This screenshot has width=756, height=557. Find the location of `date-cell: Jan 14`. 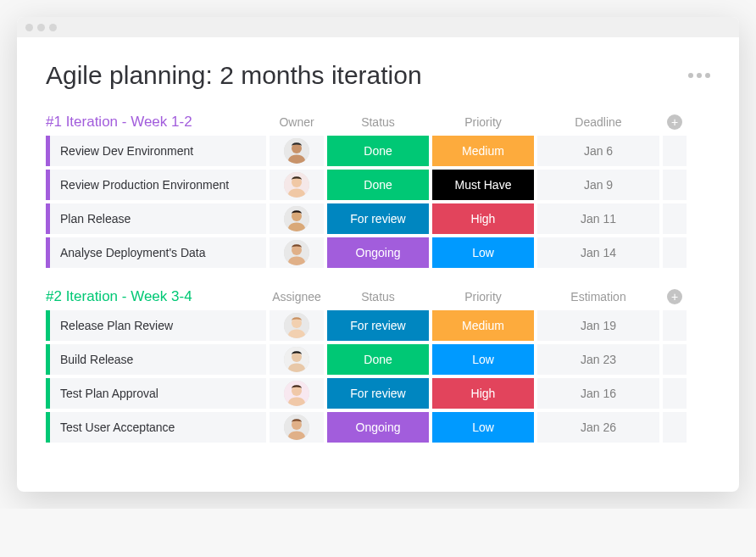

date-cell: Jan 14 is located at coordinates (598, 253).